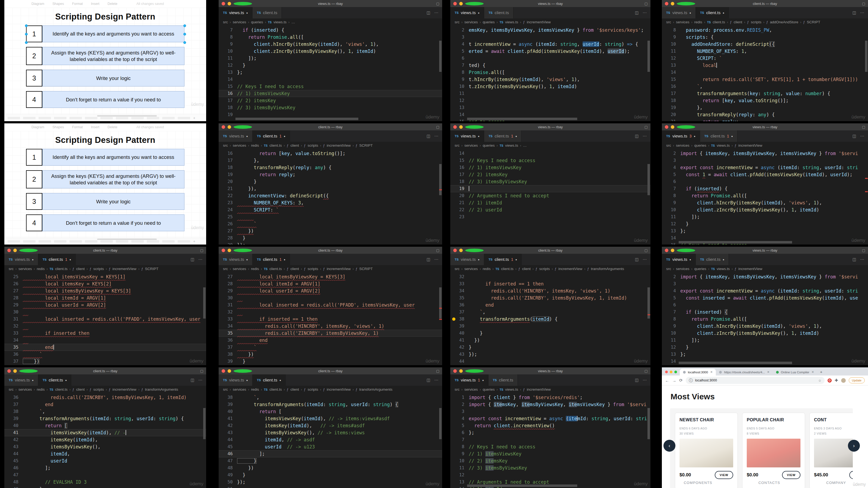  What do you see at coordinates (691, 381) in the screenshot?
I see `site-info-icon: ⓘ` at bounding box center [691, 381].